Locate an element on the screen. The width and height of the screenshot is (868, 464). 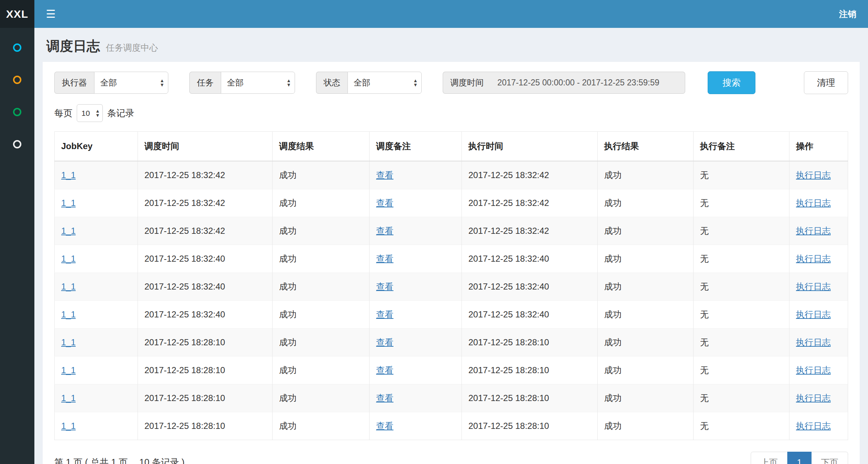
page-size-select: 10 ▲▼ is located at coordinates (90, 113).